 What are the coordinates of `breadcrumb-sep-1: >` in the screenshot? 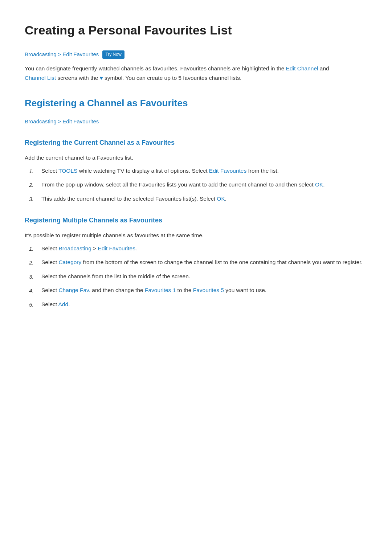 It's located at (60, 54).